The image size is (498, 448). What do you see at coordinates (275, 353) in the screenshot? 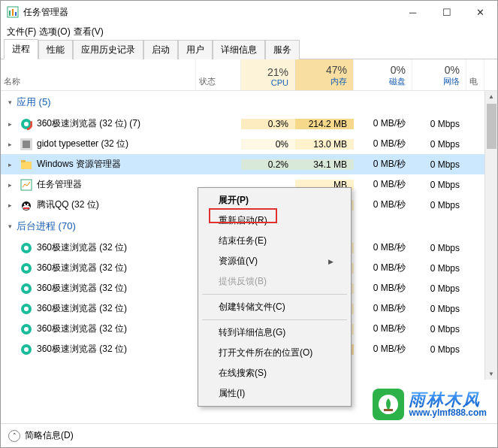
I see `ctx-openloc: 打开文件所在的位置(O)` at bounding box center [275, 353].